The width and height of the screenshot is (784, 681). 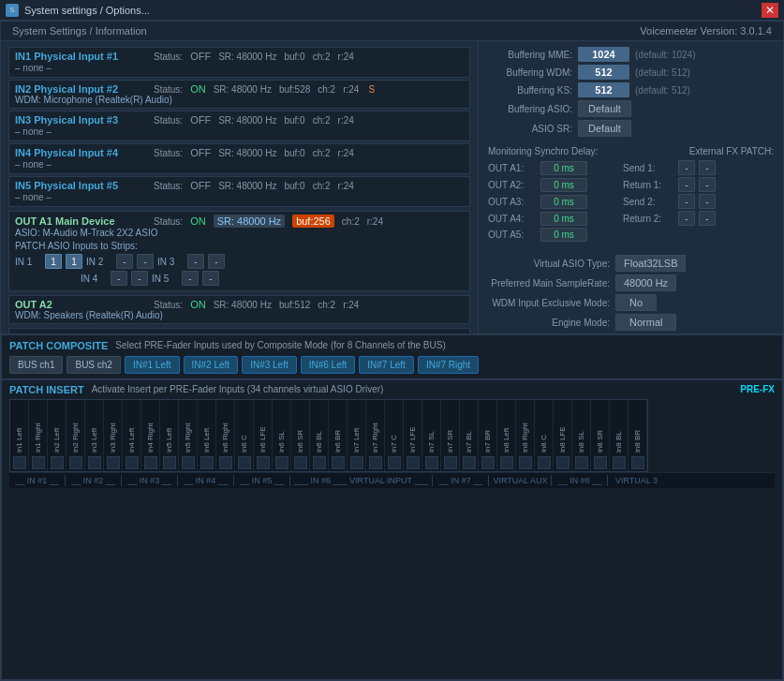 I want to click on wdm-default: (default: 512), so click(x=663, y=73).